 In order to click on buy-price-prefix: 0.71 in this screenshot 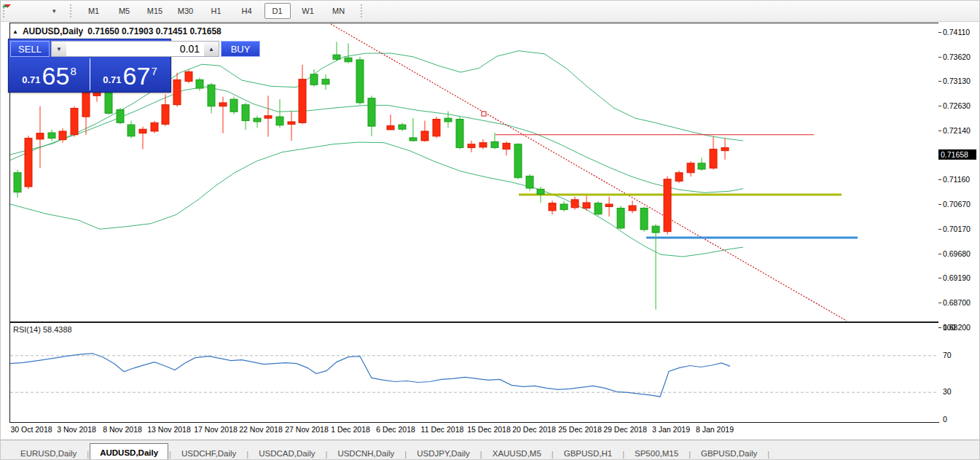, I will do `click(112, 80)`.